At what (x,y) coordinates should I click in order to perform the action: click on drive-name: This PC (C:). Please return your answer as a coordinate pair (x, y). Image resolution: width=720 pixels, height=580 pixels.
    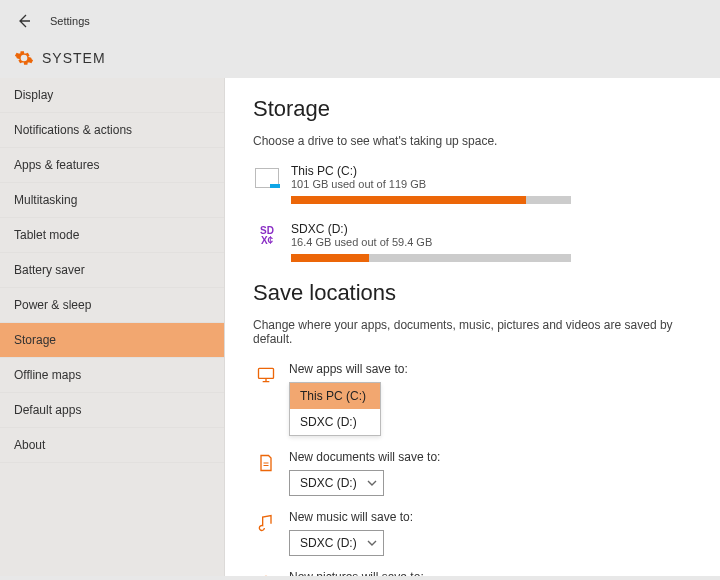
    Looking at the image, I should click on (492, 171).